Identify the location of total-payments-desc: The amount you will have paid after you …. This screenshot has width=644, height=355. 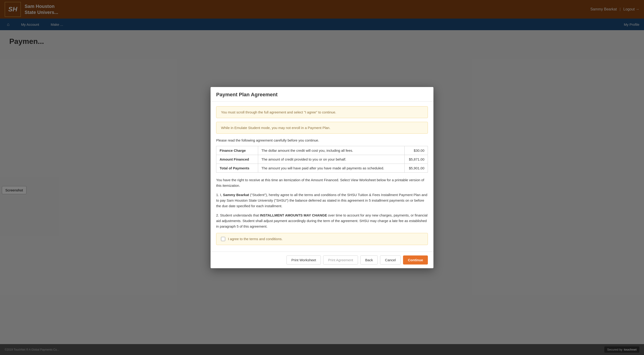
(332, 168).